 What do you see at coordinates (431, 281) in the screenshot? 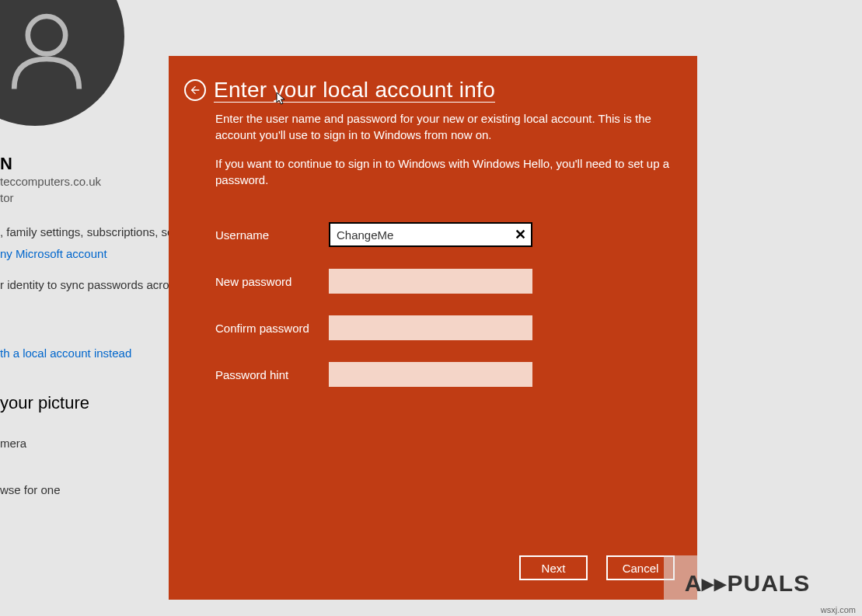
I see `new-password-input-wrapper` at bounding box center [431, 281].